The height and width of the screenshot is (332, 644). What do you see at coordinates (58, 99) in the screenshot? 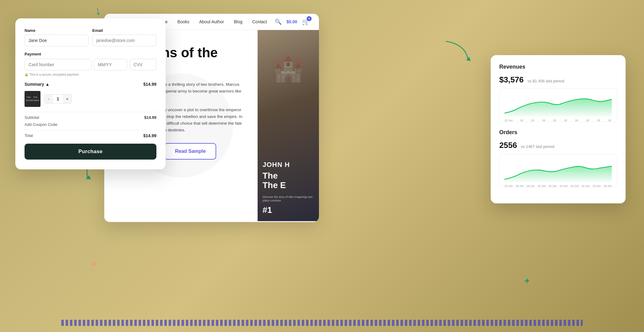
I see `quantity-control: - 1 +` at bounding box center [58, 99].